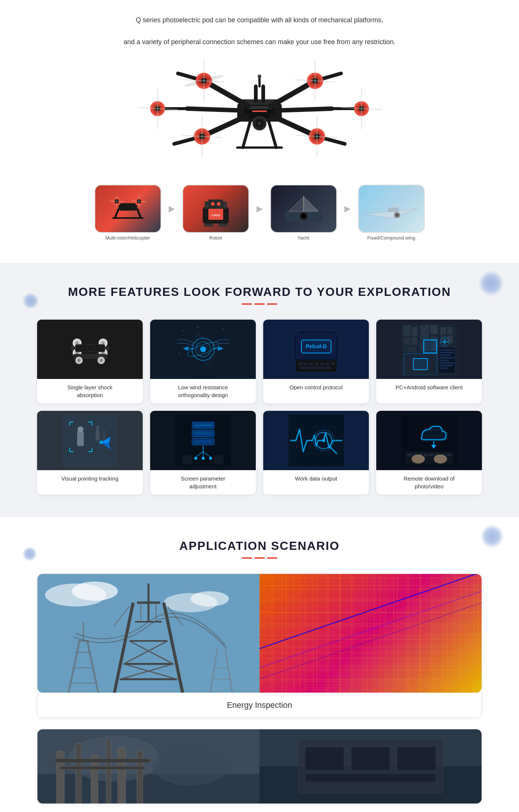 This screenshot has height=812, width=519. I want to click on platform-item-wing: Fixed/Compound wing, so click(391, 213).